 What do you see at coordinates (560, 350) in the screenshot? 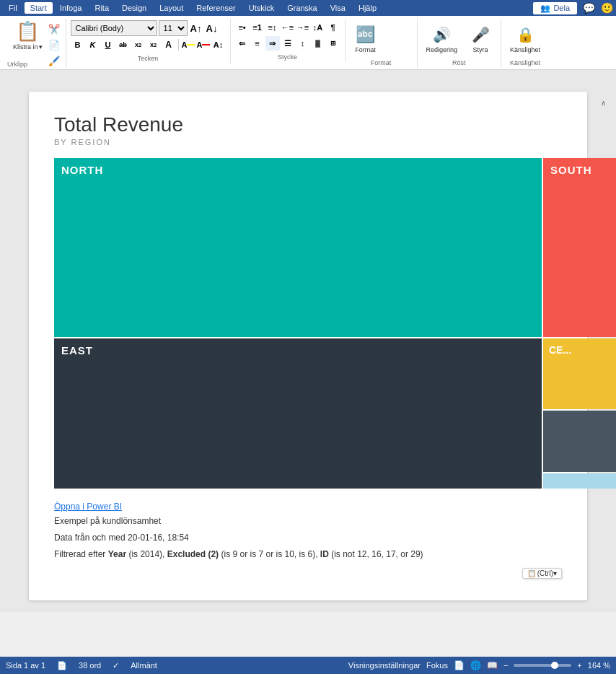
I see `treemap-central-label: CE...` at bounding box center [560, 350].